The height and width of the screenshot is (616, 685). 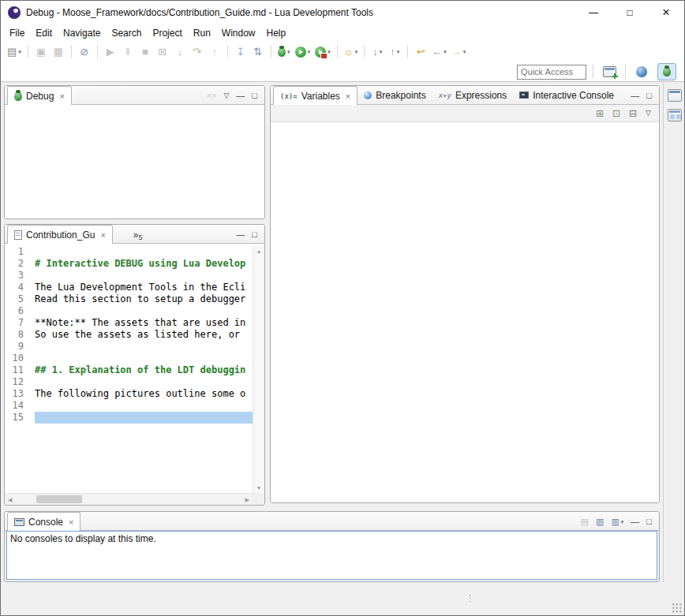 I want to click on search-icon: ☼▾, so click(x=350, y=52).